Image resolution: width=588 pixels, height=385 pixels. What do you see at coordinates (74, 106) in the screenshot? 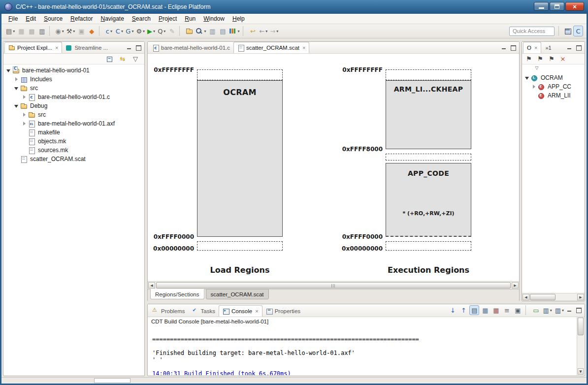
I see `tree-item: Debug` at bounding box center [74, 106].